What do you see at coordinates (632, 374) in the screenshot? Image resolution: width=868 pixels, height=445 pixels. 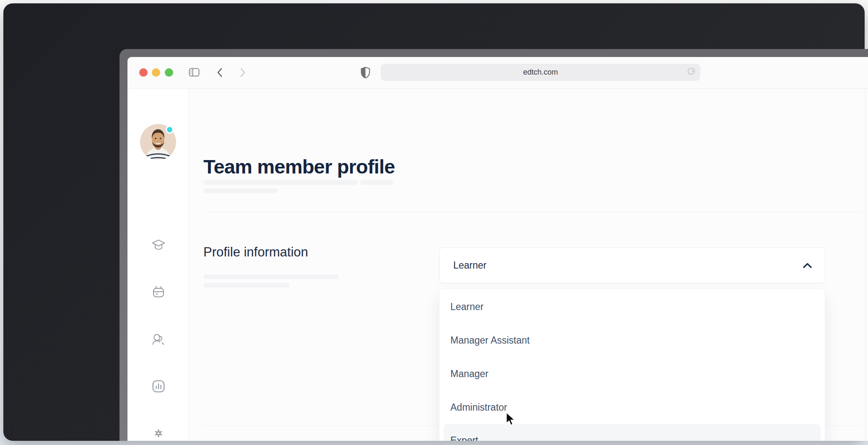 I see `role-option-manager: Manager` at bounding box center [632, 374].